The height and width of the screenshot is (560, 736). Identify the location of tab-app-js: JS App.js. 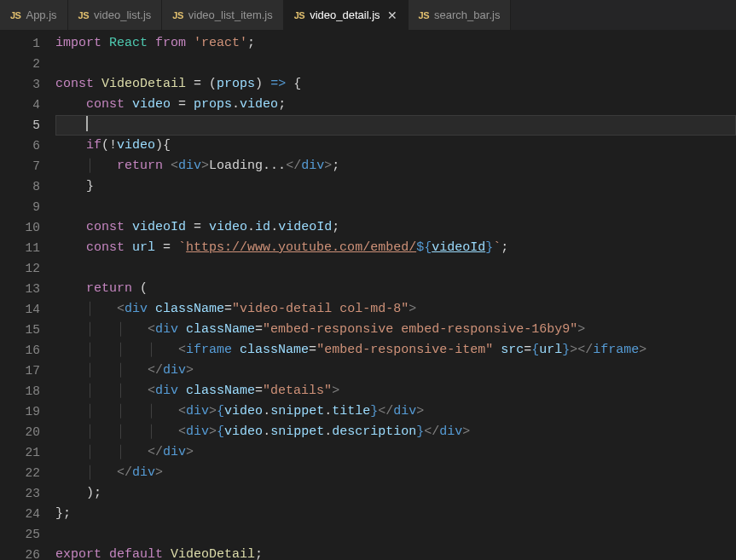
(34, 15).